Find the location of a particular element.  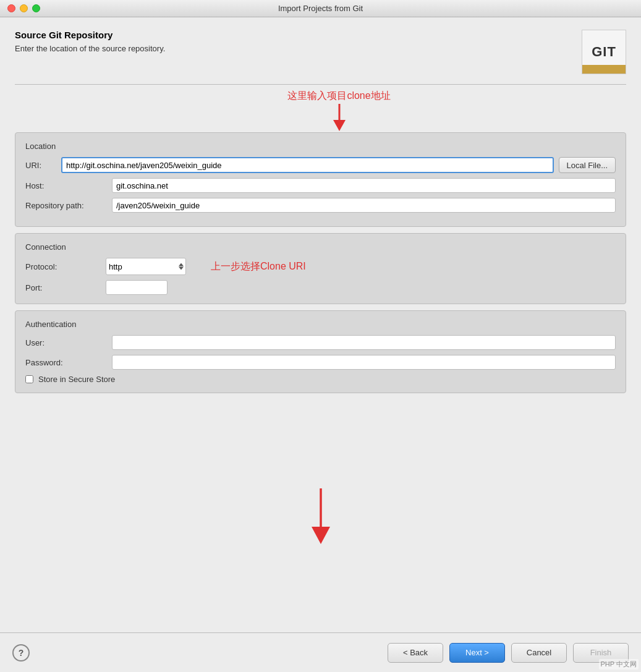

header-text: Source Git Repository Enter the location… is located at coordinates (90, 41).